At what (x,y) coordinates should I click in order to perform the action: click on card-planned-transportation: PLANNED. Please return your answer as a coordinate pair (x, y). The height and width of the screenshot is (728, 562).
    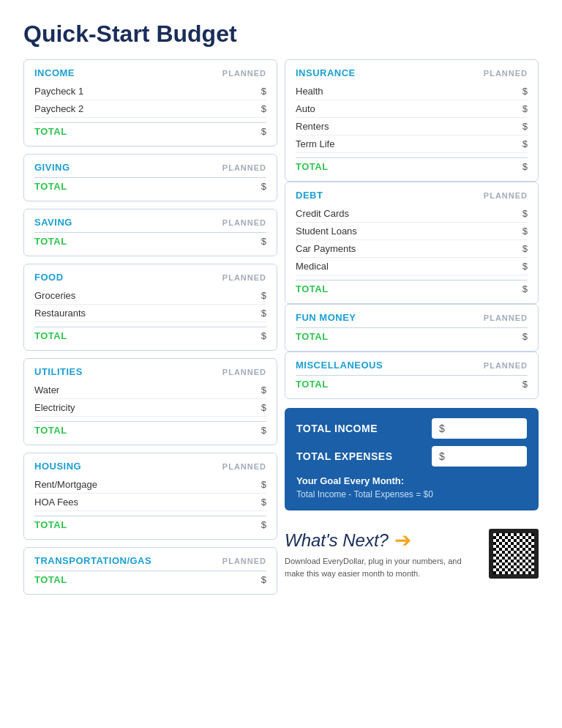
    Looking at the image, I should click on (244, 561).